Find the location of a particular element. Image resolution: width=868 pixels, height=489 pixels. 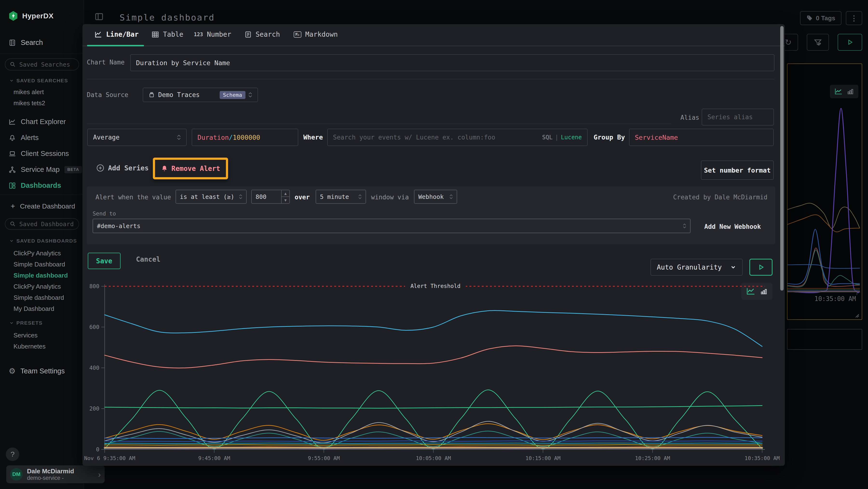

sidebar-item-alerts: Alerts is located at coordinates (24, 138).